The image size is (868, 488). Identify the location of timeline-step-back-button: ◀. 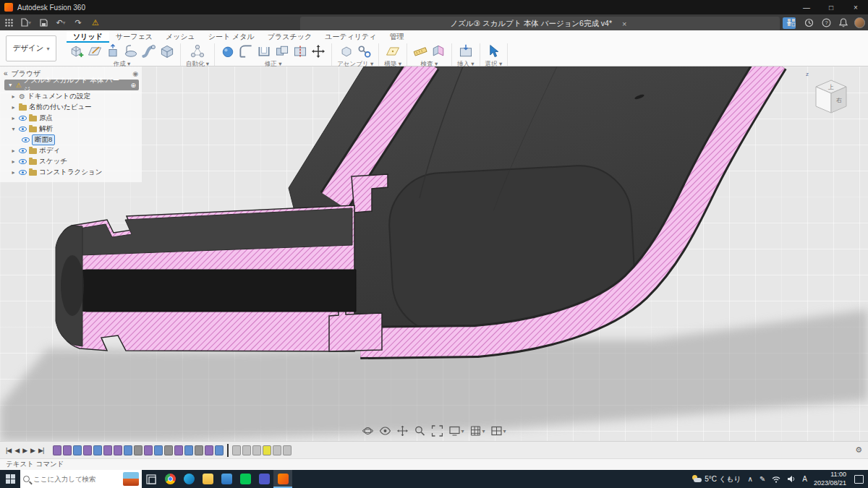
(17, 450).